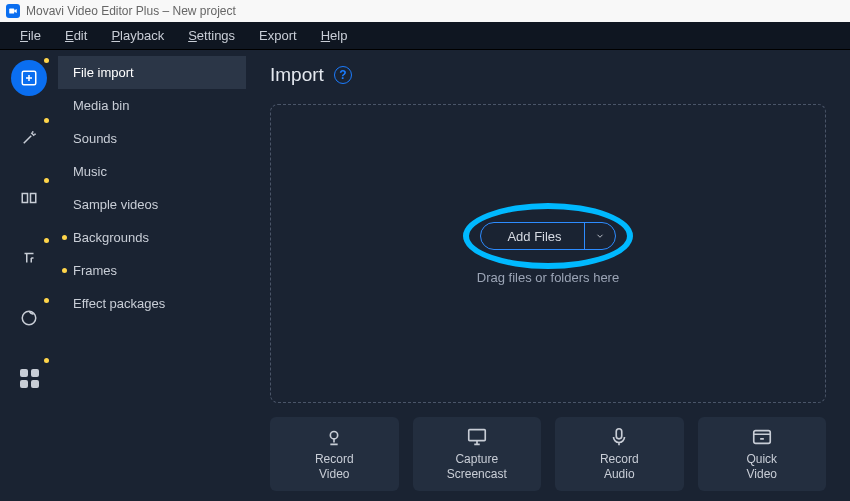 Image resolution: width=850 pixels, height=501 pixels. Describe the element at coordinates (29, 78) in the screenshot. I see `rail-import` at that location.